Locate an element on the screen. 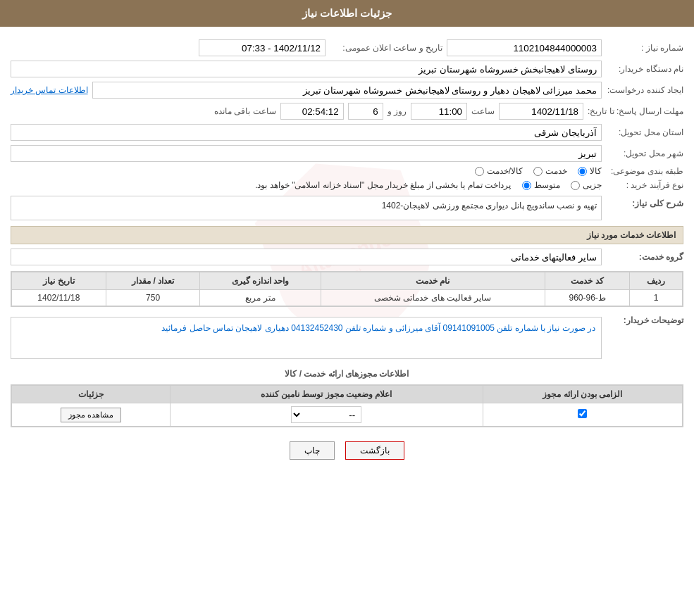 The width and height of the screenshot is (694, 616). deadline-days-input is located at coordinates (366, 111).